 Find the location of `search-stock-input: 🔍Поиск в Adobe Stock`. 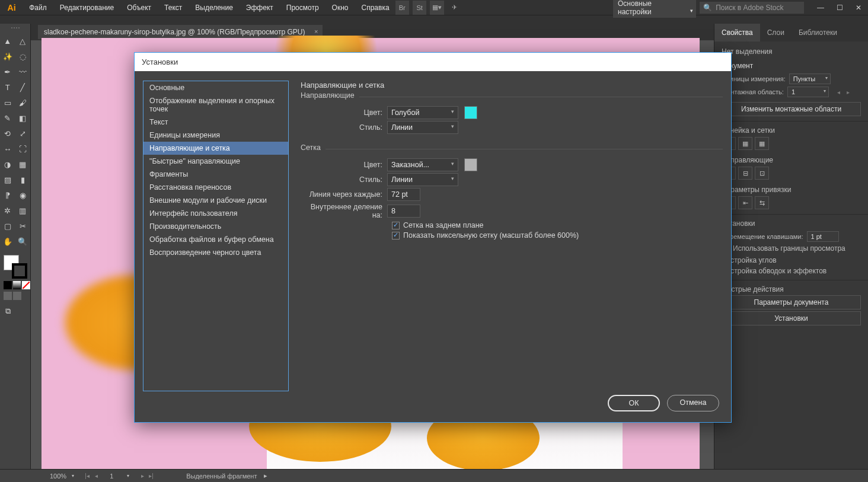

search-stock-input: 🔍Поиск в Adobe Stock is located at coordinates (752, 8).